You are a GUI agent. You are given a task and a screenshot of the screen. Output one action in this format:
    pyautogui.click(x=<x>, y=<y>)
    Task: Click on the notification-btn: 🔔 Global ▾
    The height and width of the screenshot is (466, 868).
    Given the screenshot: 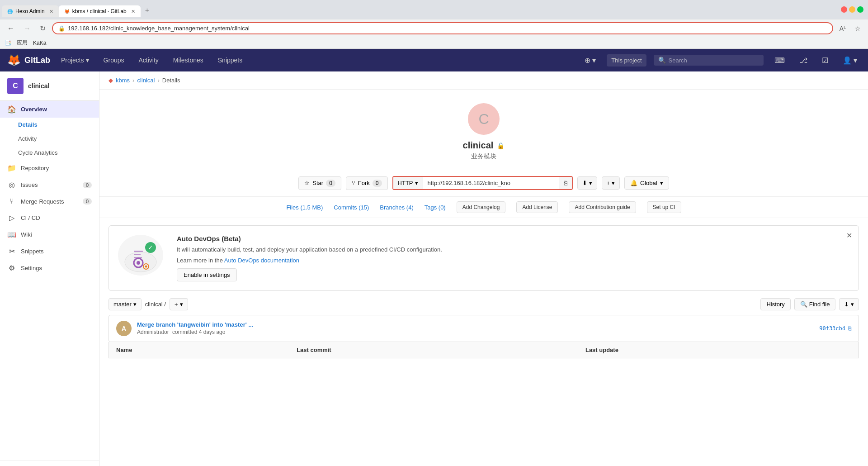 What is the action you would take?
    pyautogui.click(x=646, y=183)
    